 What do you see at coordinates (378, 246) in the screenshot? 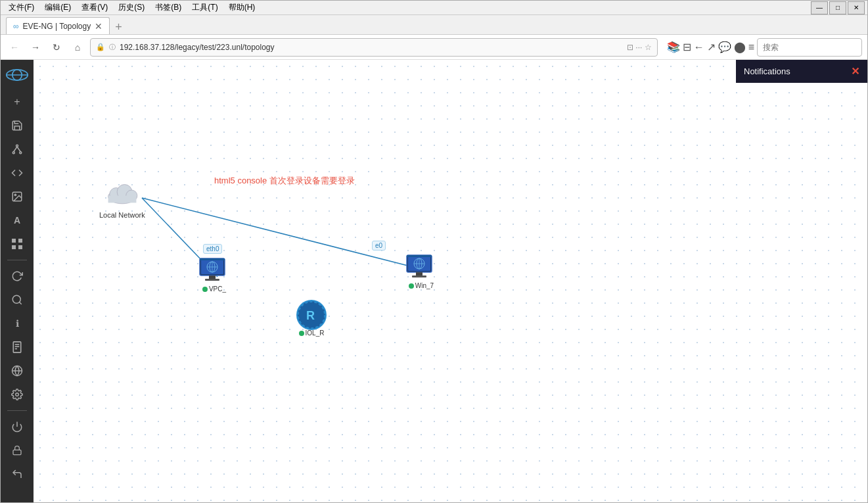
I see `win7-port-label: e0` at bounding box center [378, 246].